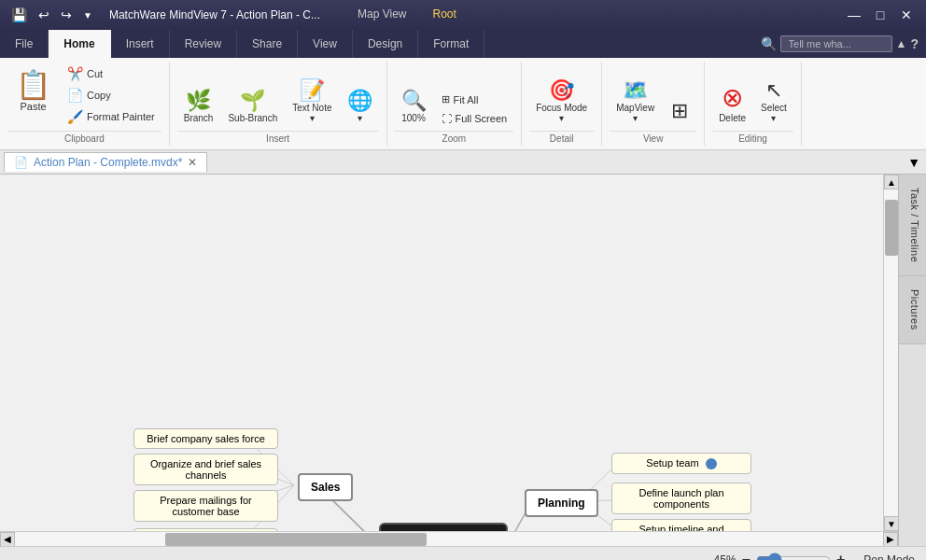  What do you see at coordinates (66, 15) in the screenshot?
I see `redo-button: ↪` at bounding box center [66, 15].